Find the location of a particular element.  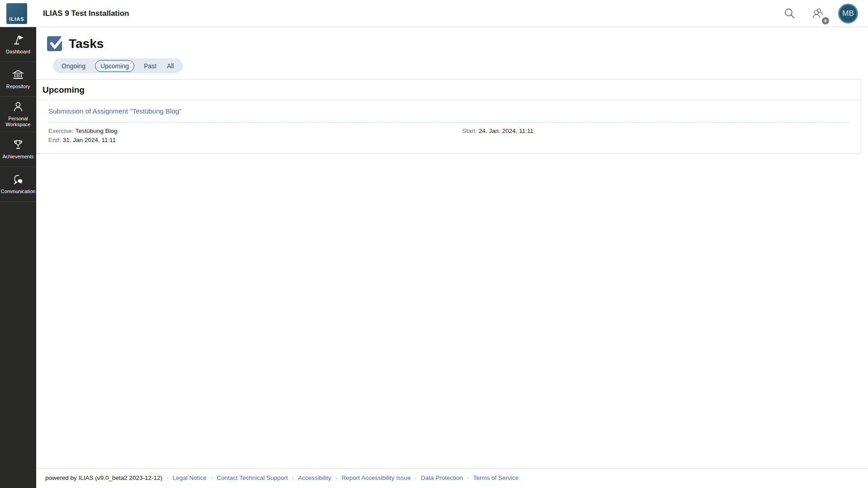

avatar-initials: MB is located at coordinates (848, 14).